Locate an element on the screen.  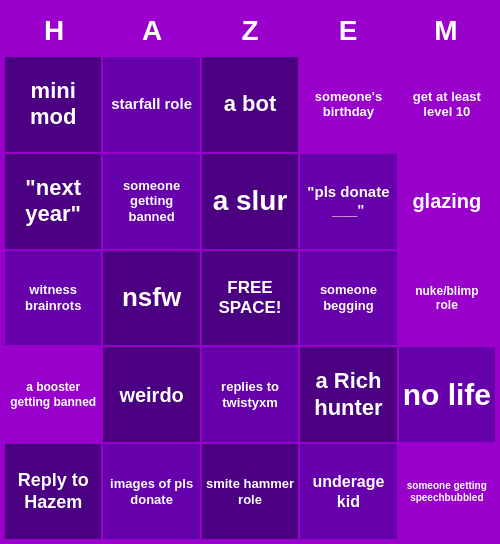
cell-5-5: someone getting speechbubbled is located at coordinates (447, 492).